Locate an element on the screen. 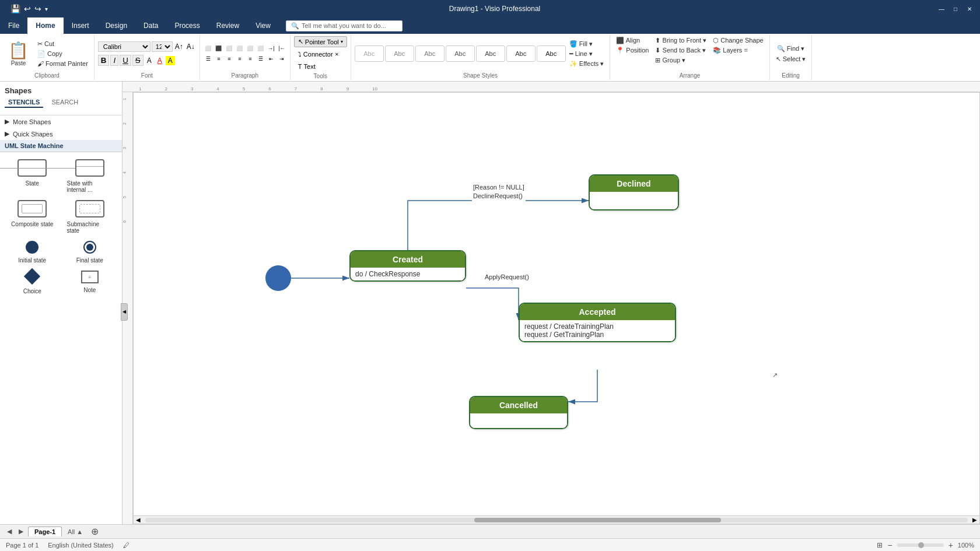  bring-to-front-button: ⬆ Bring to Front ▾ is located at coordinates (681, 41).